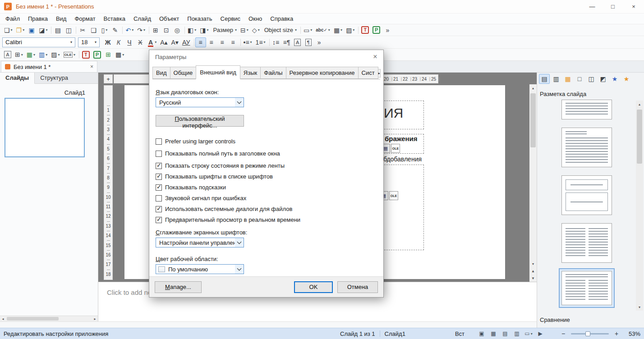 This screenshot has width=644, height=339. I want to click on font-color-button: А ▾, so click(152, 42).